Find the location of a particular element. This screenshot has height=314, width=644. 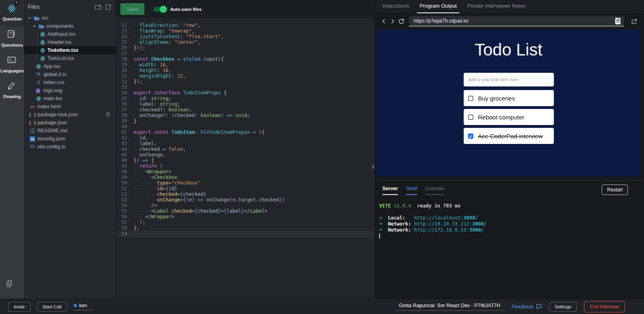

file-tree-item: #index.css is located at coordinates (70, 82).